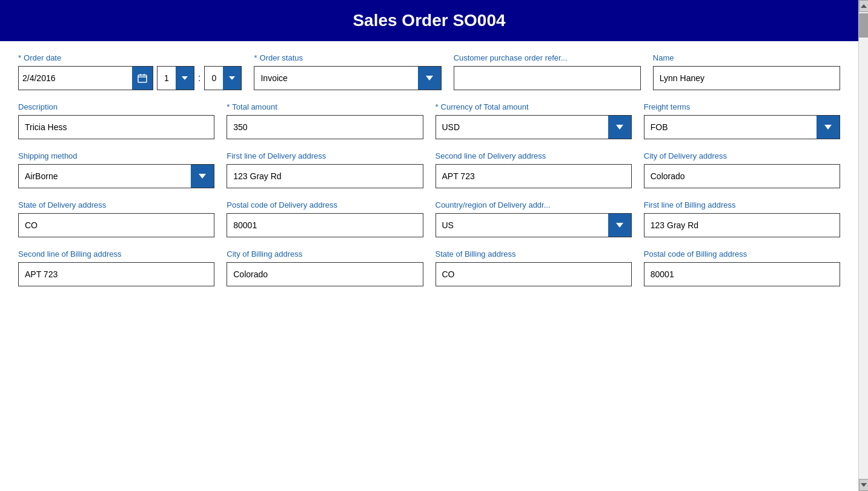 Image resolution: width=868 pixels, height=491 pixels. What do you see at coordinates (130, 71) in the screenshot?
I see `order-date-field: *Order date` at bounding box center [130, 71].